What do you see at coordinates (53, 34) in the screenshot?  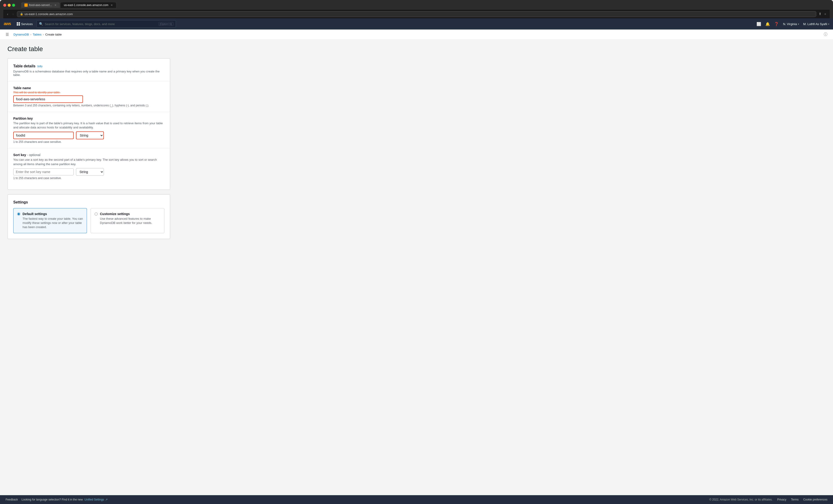 I see `breadcrumb-current: Create table` at bounding box center [53, 34].